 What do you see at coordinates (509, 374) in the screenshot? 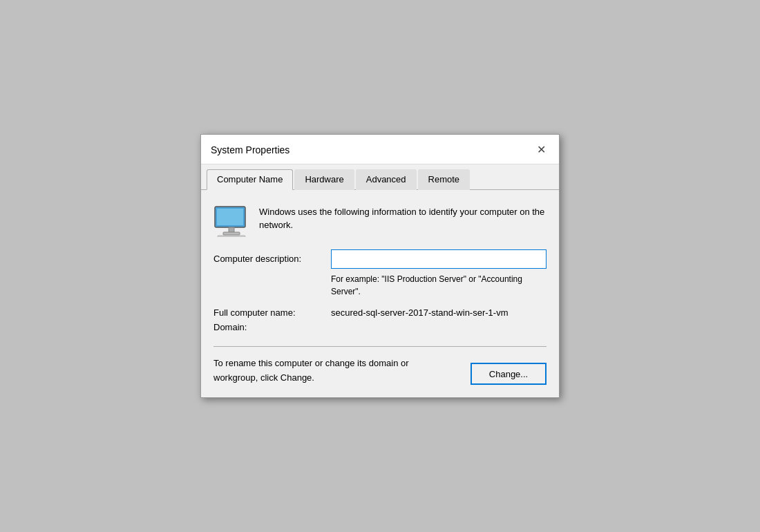
I see `change-button: Change...` at bounding box center [509, 374].